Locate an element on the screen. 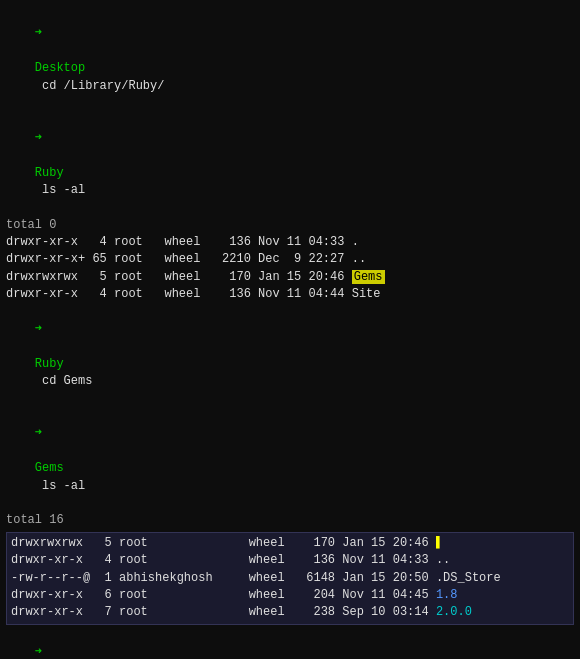 The image size is (580, 659). prompt-label-2: Ruby is located at coordinates (50, 173).